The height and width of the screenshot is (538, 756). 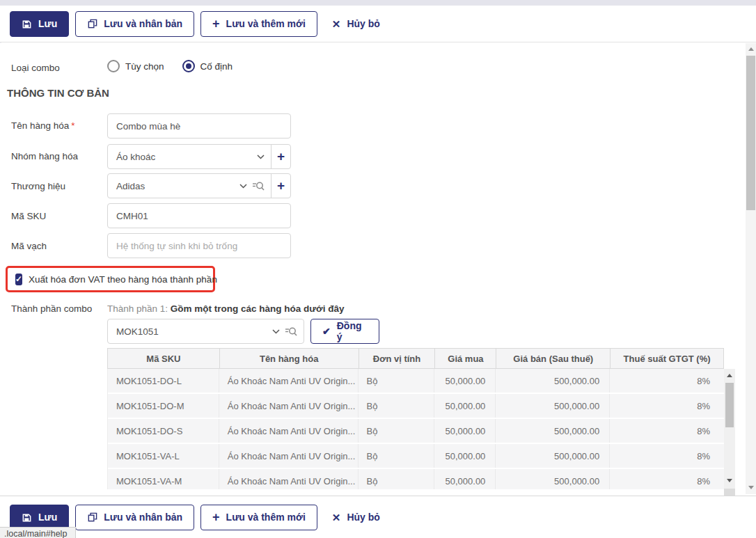 I want to click on sku-label: Mã SKU, so click(x=29, y=216).